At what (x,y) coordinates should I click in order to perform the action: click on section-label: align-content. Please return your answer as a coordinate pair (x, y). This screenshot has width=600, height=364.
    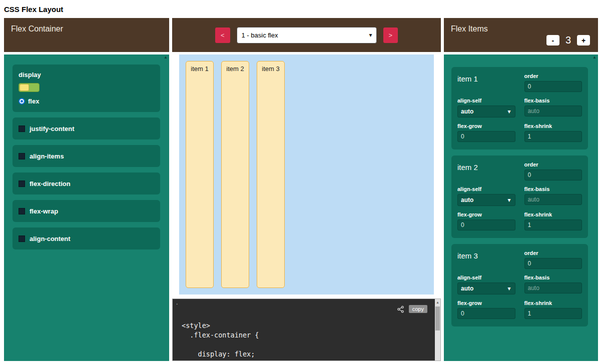
    Looking at the image, I should click on (50, 239).